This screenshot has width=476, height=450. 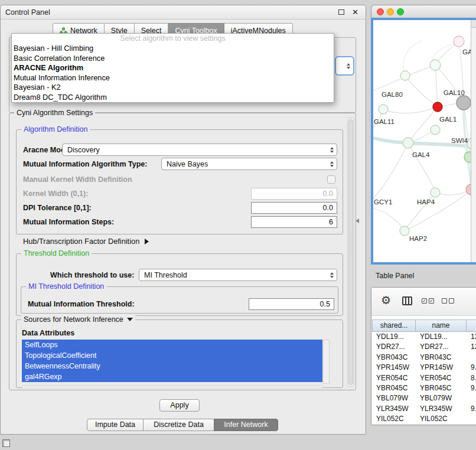 I want to click on table-row: YLR345WYLR345W9., so click(x=424, y=409).